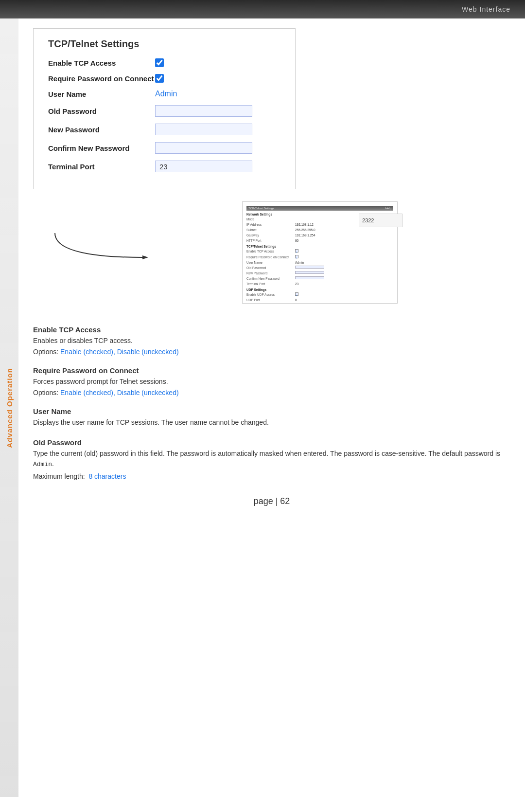  Describe the element at coordinates (120, 393) in the screenshot. I see `require-password-link: Enable (checked), Disable (unckecked)` at that location.